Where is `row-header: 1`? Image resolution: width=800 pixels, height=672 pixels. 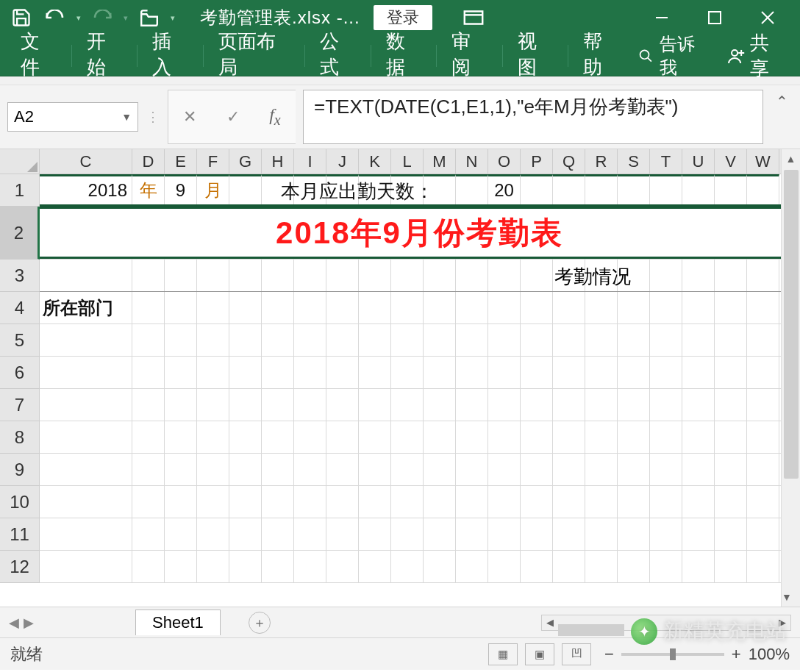
row-header: 1 is located at coordinates (20, 190).